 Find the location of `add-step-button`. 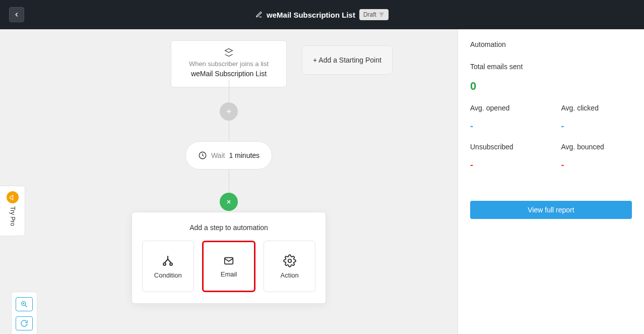

add-step-button is located at coordinates (229, 112).